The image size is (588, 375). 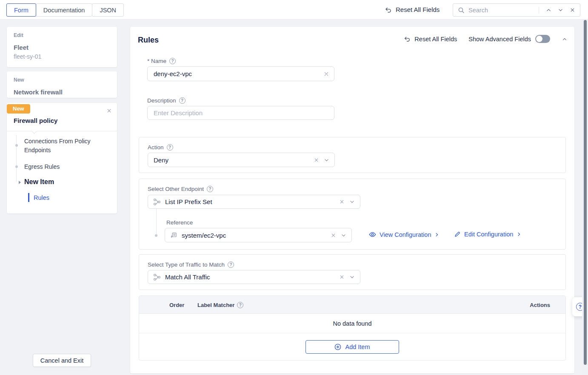 What do you see at coordinates (254, 277) in the screenshot?
I see `traffic-select: Match All Traffic` at bounding box center [254, 277].